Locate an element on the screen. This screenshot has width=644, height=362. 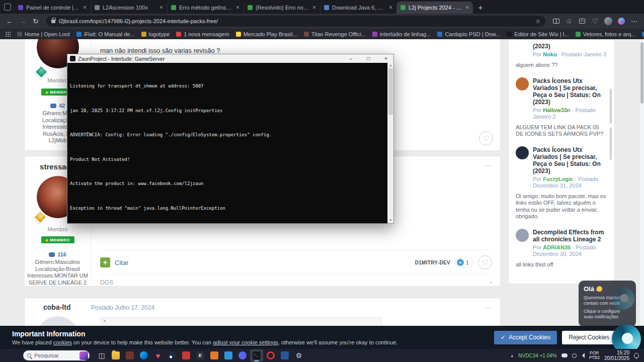
accept-cookies-button: ✓ Accept Cookies is located at coordinates (525, 338).